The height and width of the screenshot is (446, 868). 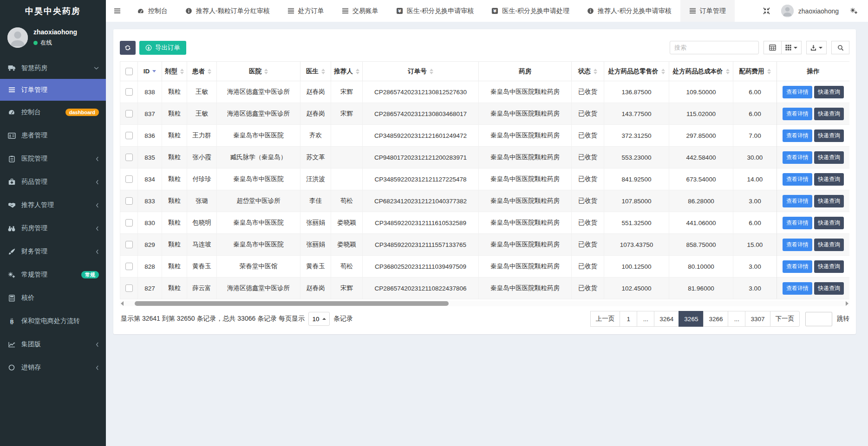 I want to click on select-all-checkbox, so click(x=129, y=71).